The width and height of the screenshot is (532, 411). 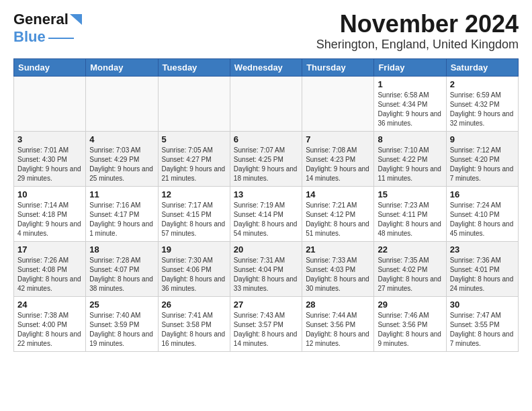 What do you see at coordinates (50, 305) in the screenshot?
I see `day-number: 24` at bounding box center [50, 305].